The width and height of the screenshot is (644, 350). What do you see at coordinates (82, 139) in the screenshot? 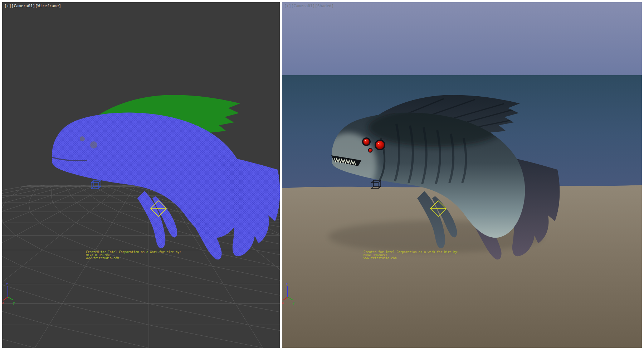
I see `eye-left` at bounding box center [82, 139].